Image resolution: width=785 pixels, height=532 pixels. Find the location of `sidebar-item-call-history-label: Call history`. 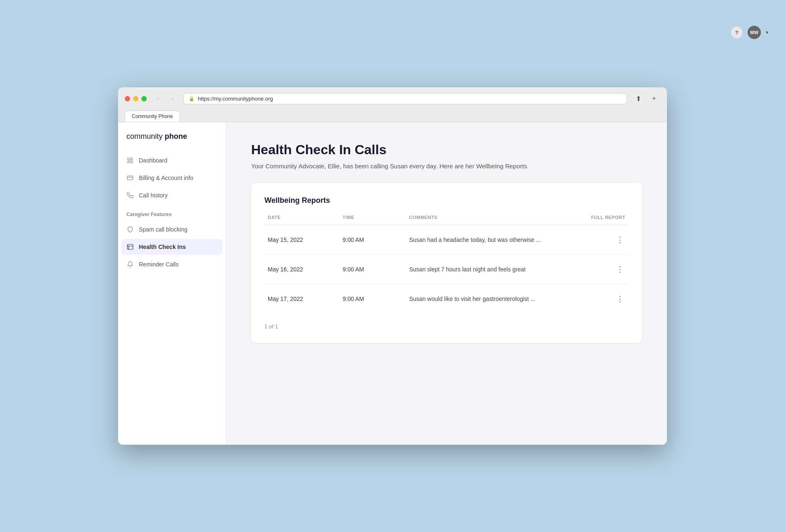

sidebar-item-call-history-label: Call history is located at coordinates (153, 195).